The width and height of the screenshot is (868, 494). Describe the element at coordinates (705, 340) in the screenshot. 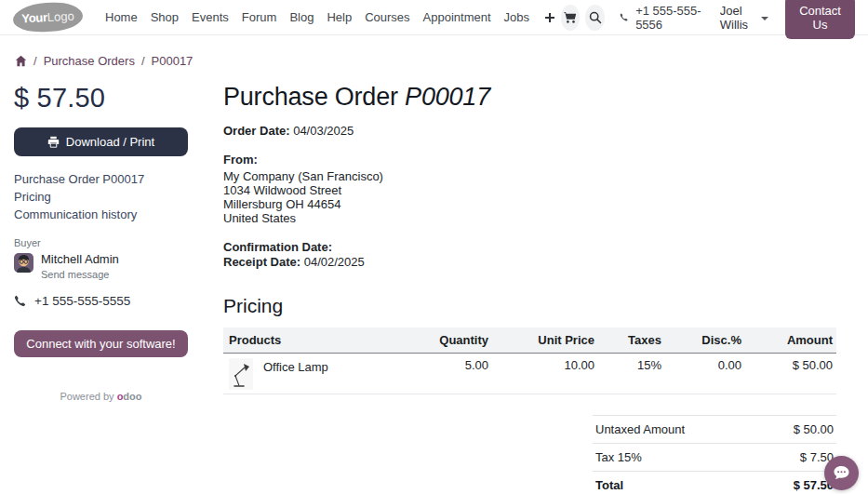

I see `column-discount: Disc.%` at that location.